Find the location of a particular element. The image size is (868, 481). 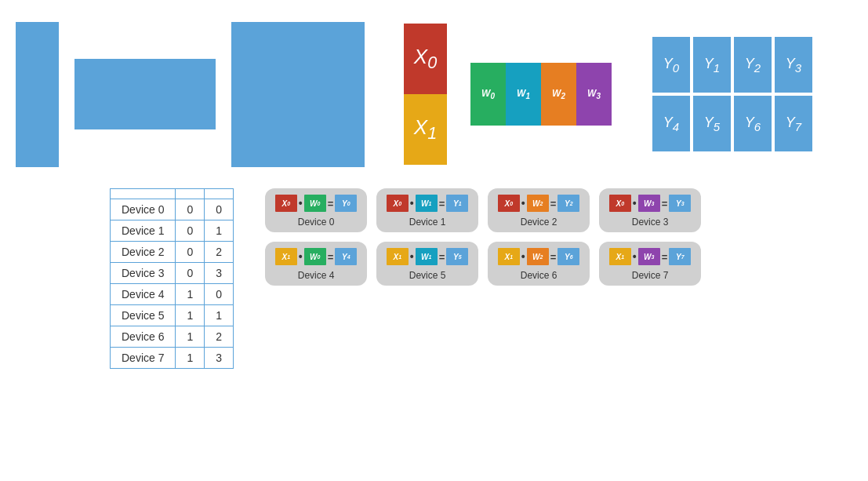

device-cards-container: X0•W0=Y0Device 0X0•W1=Y1Device 1X0•W2=Y2… is located at coordinates (483, 237).